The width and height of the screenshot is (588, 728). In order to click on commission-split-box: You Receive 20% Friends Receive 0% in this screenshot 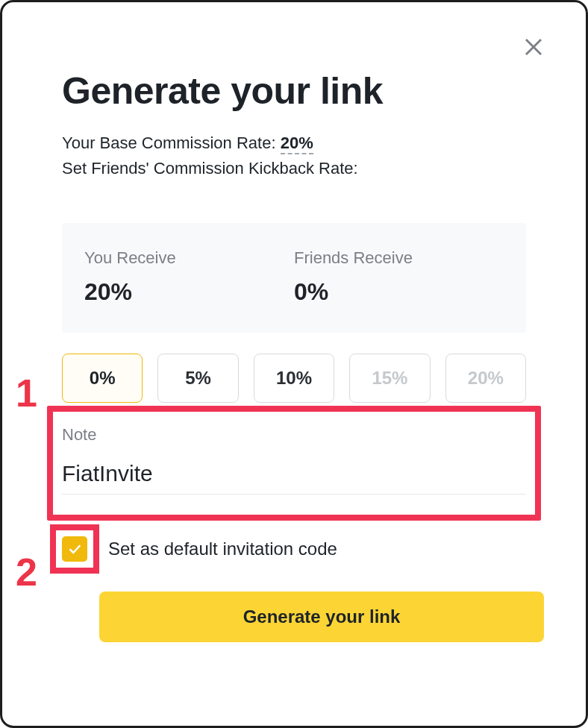, I will do `click(294, 277)`.